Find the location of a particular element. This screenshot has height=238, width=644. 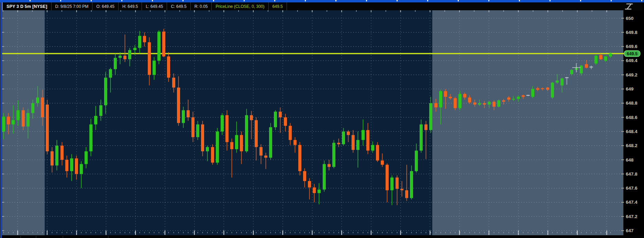

upper-pane-tick-marks is located at coordinates (322, 1).